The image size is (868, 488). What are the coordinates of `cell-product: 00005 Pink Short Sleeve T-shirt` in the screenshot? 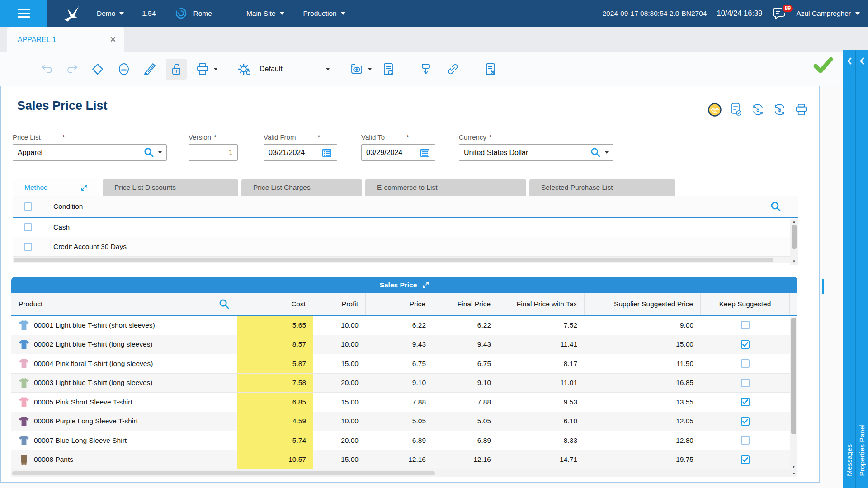 It's located at (124, 402).